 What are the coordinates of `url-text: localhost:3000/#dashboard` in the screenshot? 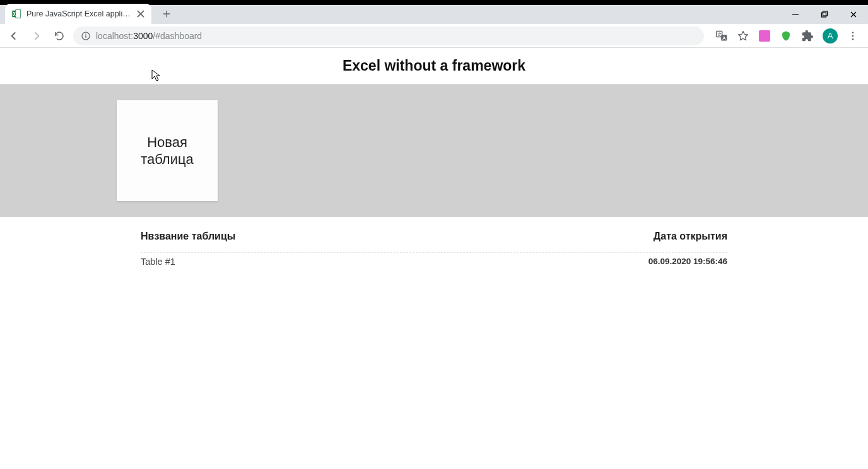 It's located at (149, 36).